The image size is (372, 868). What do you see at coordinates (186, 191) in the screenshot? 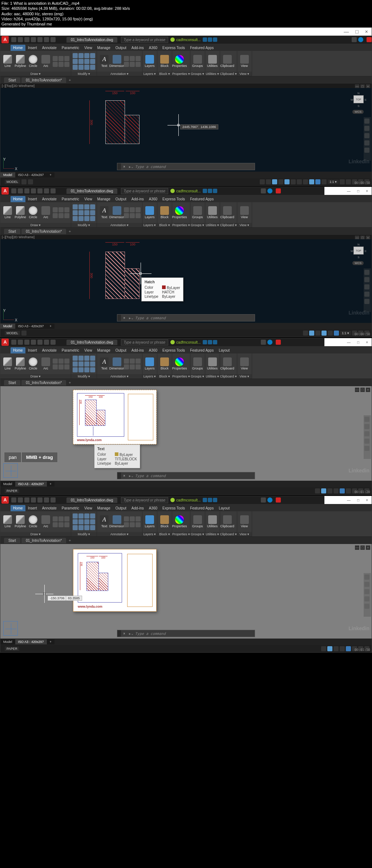
I see `app-titlebar: A 01_IntroToAnnotation.dwg Type a keywor…` at bounding box center [186, 191].